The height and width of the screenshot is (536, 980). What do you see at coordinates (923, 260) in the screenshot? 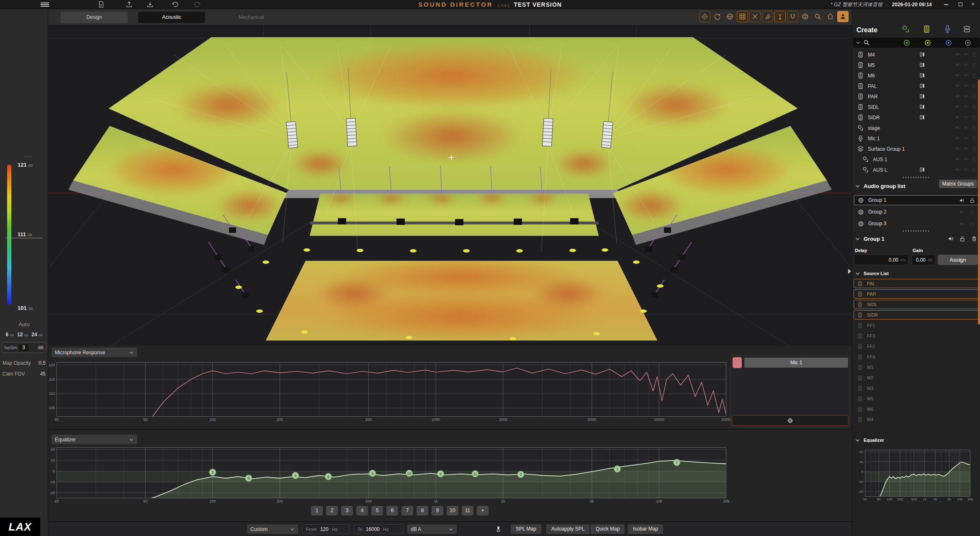
I see `gain-input: 0.00dB` at bounding box center [923, 260].